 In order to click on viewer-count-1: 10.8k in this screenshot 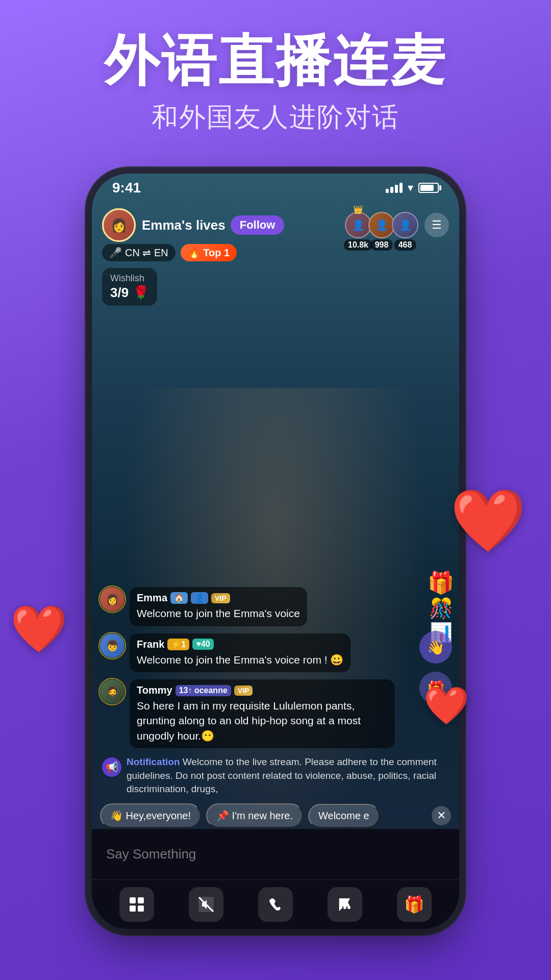, I will do `click(358, 245)`.